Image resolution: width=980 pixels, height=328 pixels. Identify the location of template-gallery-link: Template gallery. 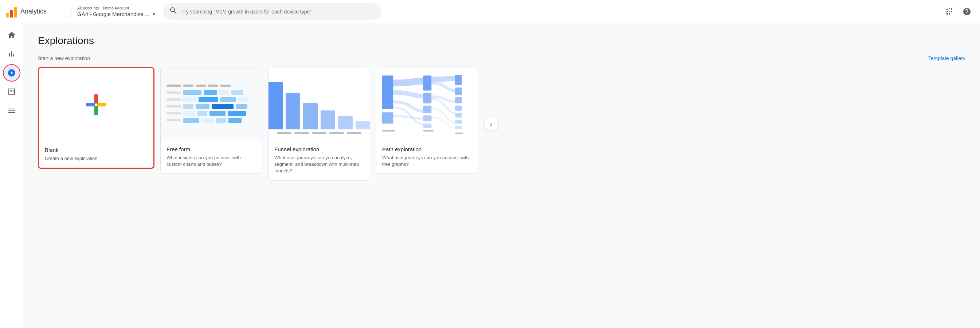
(947, 59).